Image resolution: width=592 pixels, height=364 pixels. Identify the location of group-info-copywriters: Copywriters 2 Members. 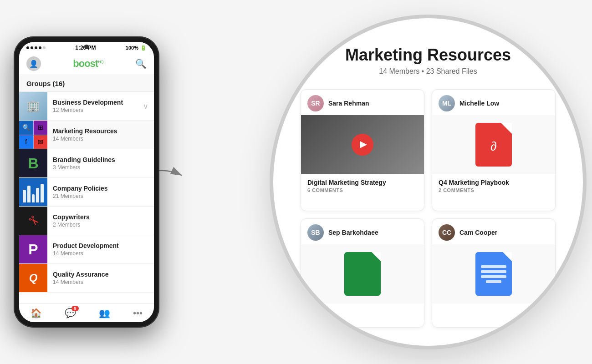
(101, 221).